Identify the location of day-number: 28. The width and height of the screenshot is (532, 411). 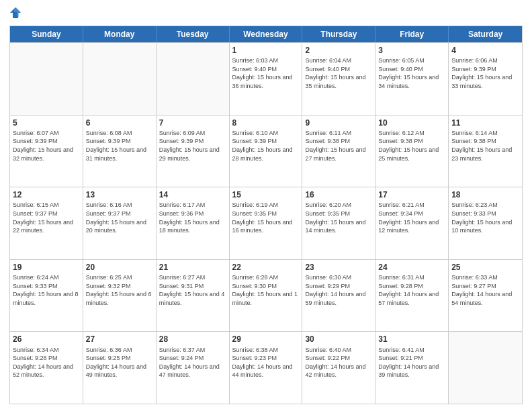
(193, 339).